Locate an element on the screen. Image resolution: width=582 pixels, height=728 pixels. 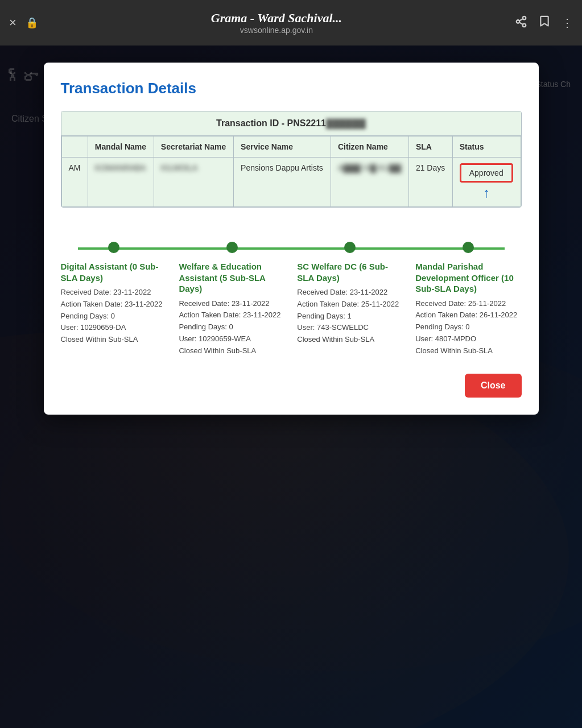
timeline-heading-1: Digital Assistant (0 Sub-SLA Days) is located at coordinates (114, 272).